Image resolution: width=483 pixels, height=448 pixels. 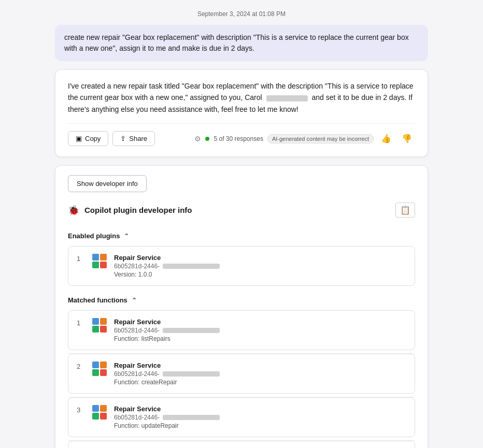 What do you see at coordinates (242, 43) in the screenshot?
I see `user-message: create new repair "Gear box replacement"…` at bounding box center [242, 43].